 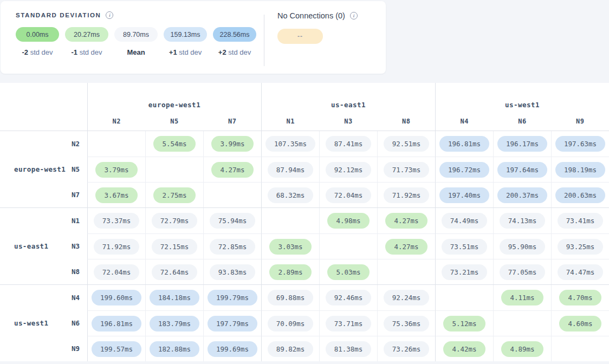 I want to click on latency-cell-low: 4.89ms, so click(x=522, y=349).